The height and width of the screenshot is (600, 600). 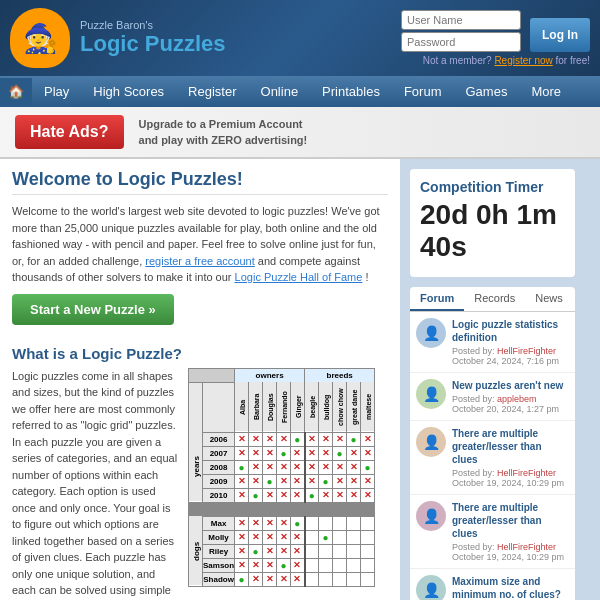 I want to click on password-input, so click(x=461, y=42).